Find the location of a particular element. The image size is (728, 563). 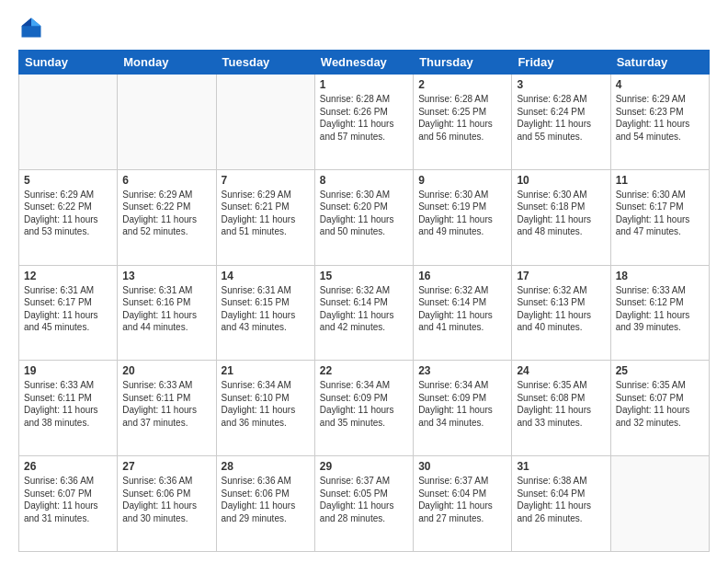

day-number: 27 is located at coordinates (166, 466).